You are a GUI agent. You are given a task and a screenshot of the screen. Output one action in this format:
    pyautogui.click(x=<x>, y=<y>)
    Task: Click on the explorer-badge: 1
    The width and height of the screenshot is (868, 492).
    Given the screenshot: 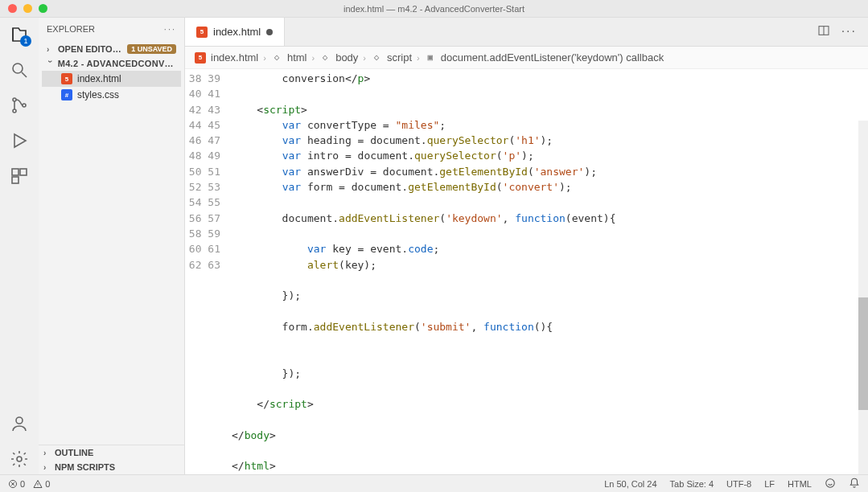 What is the action you would take?
    pyautogui.click(x=26, y=41)
    